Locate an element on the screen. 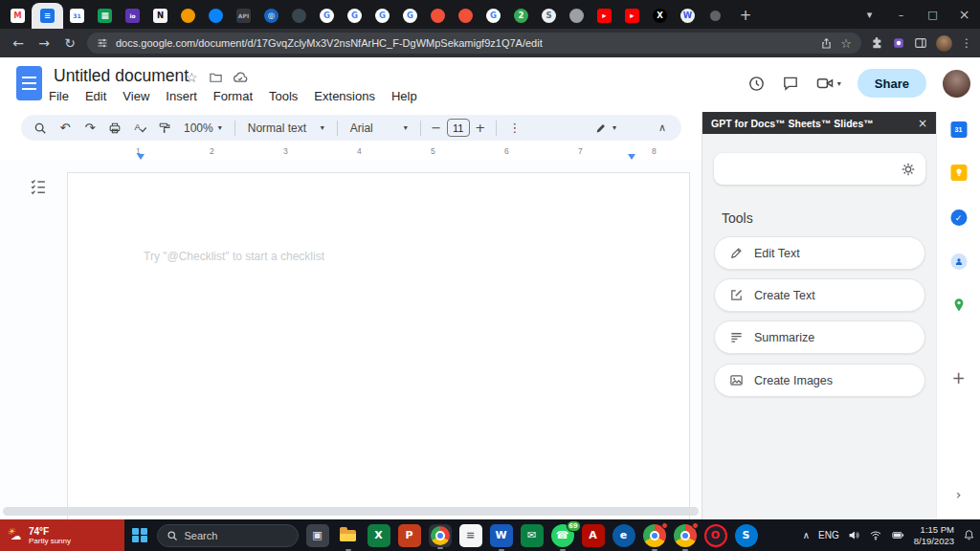  taskbar-app-opera: O is located at coordinates (716, 536).